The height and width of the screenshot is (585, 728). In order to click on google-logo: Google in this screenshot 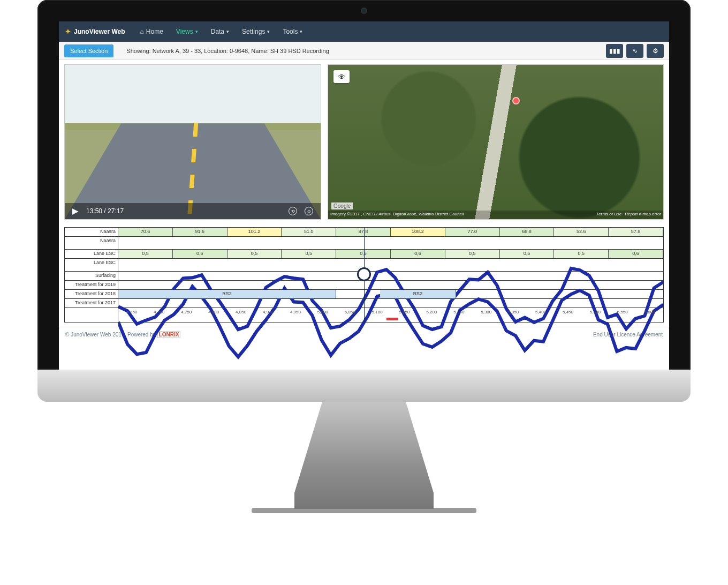, I will do `click(342, 206)`.